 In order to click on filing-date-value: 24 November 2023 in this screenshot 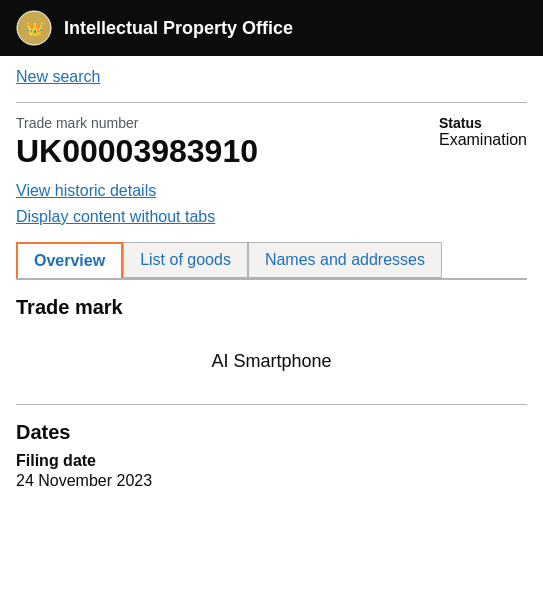, I will do `click(272, 481)`.